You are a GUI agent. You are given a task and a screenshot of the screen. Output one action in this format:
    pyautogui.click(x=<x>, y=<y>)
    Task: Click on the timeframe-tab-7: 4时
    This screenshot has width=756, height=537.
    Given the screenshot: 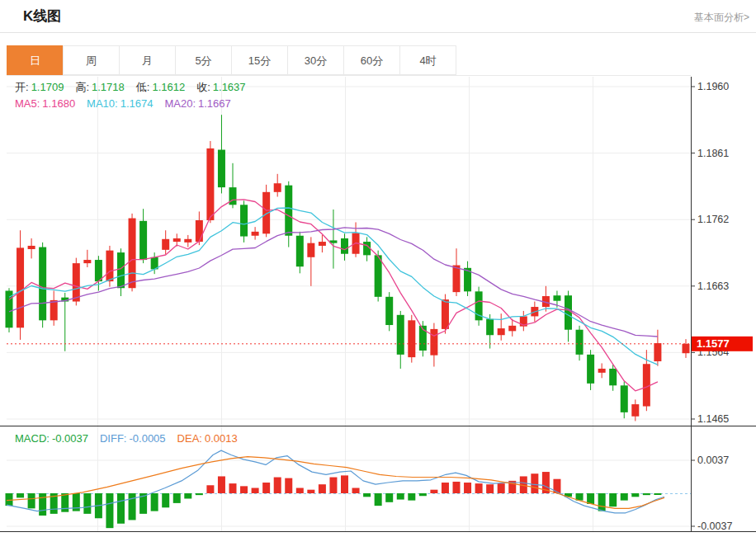 What is the action you would take?
    pyautogui.click(x=428, y=60)
    